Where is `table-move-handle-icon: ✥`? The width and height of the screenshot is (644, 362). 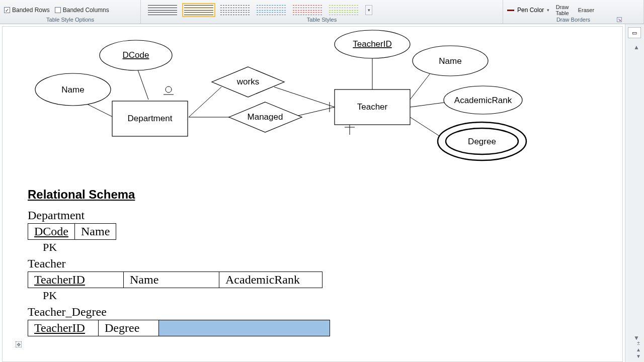
table-move-handle-icon: ✥ is located at coordinates (19, 344).